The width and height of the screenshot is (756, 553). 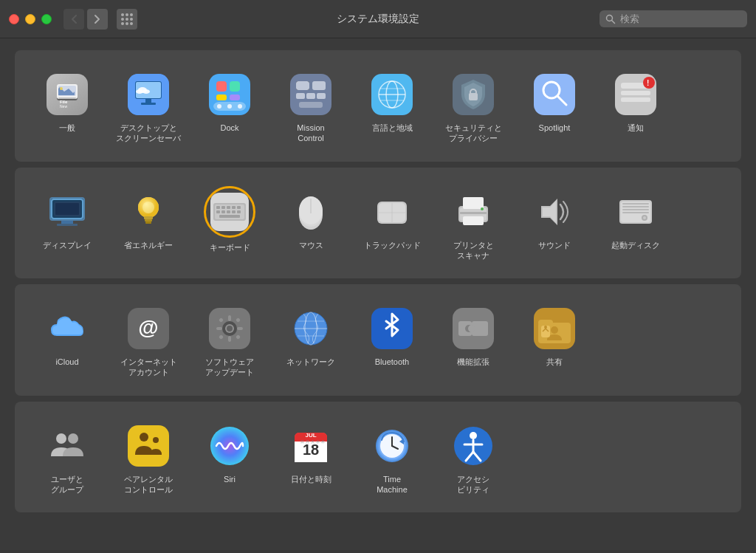 What do you see at coordinates (636, 95) in the screenshot?
I see `notification-icon: !` at bounding box center [636, 95].